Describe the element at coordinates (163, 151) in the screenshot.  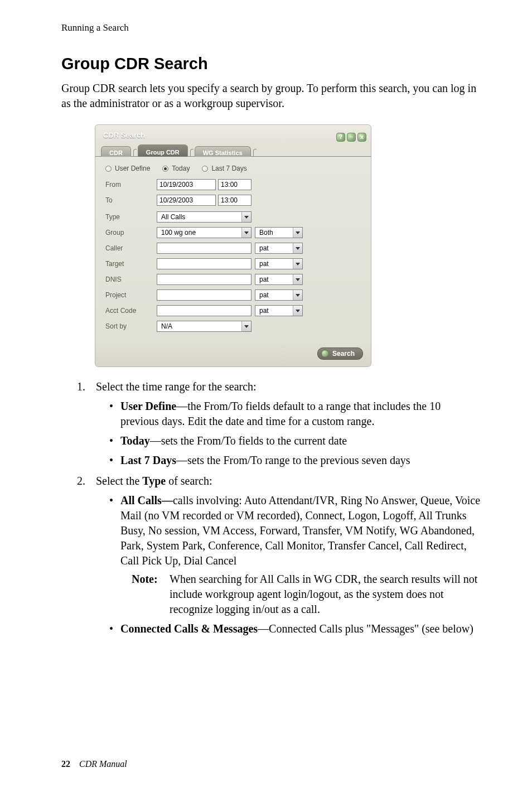
I see `tab-group-cdr: Group CDR` at that location.